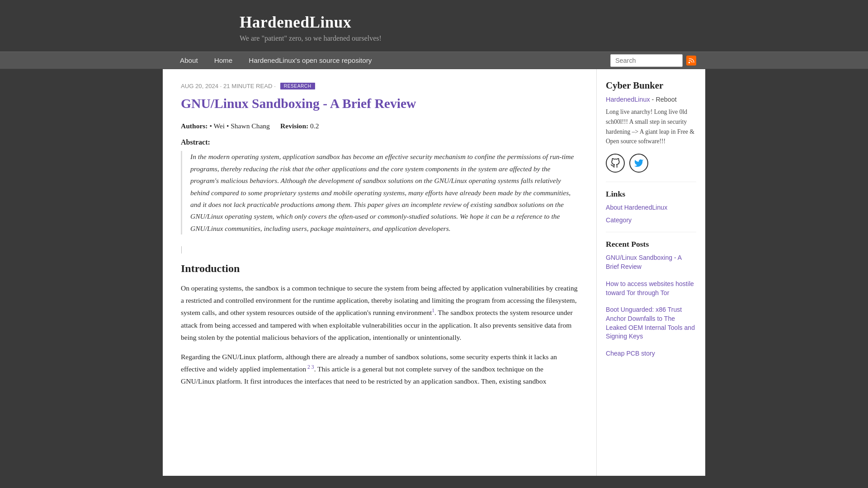 This screenshot has height=488, width=868. Describe the element at coordinates (315, 126) in the screenshot. I see `revision-value: 0.2` at that location.